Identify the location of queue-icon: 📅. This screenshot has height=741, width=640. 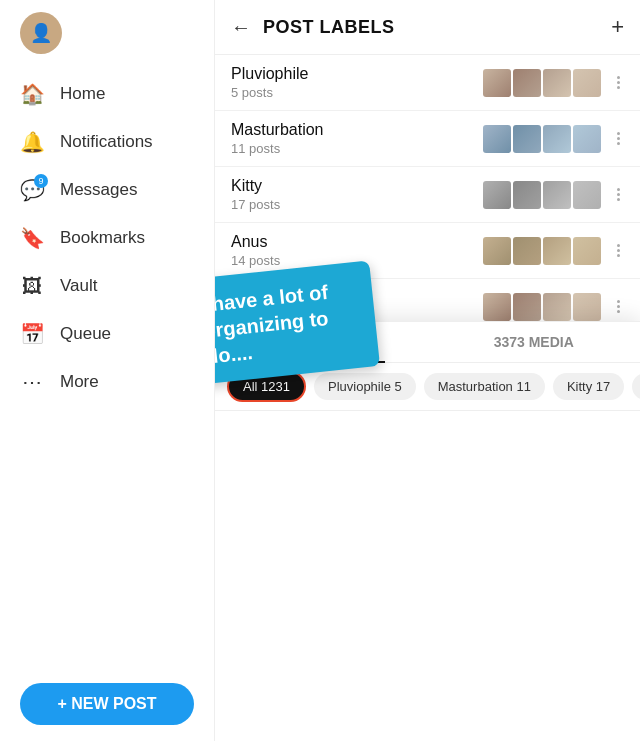
(32, 334).